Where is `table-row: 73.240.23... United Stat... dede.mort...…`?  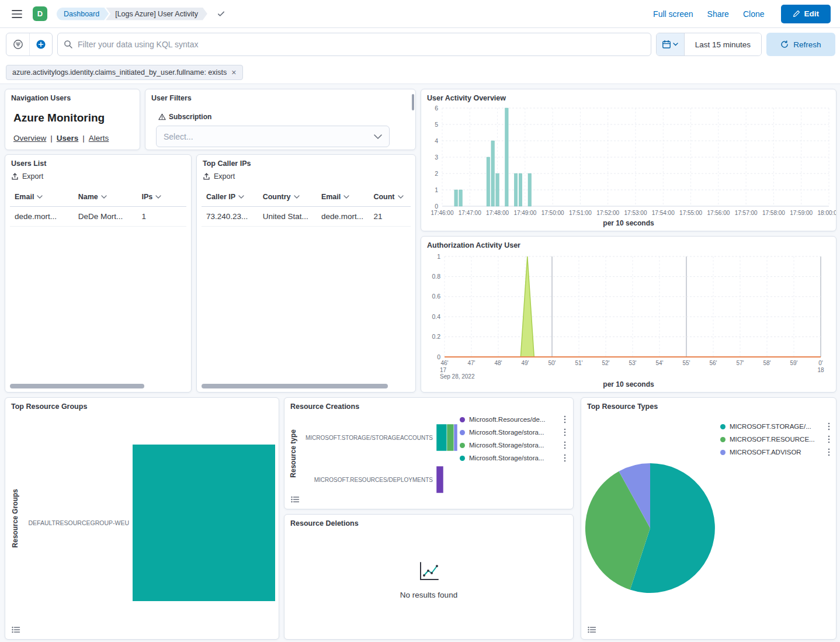
table-row: 73.240.23... United Stat... dede.mort...… is located at coordinates (306, 217).